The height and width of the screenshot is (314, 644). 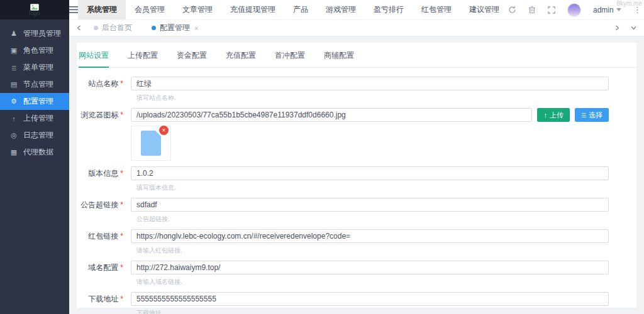 What do you see at coordinates (42, 34) in the screenshot?
I see `sidebar-item-label: 管理员管理` at bounding box center [42, 34].